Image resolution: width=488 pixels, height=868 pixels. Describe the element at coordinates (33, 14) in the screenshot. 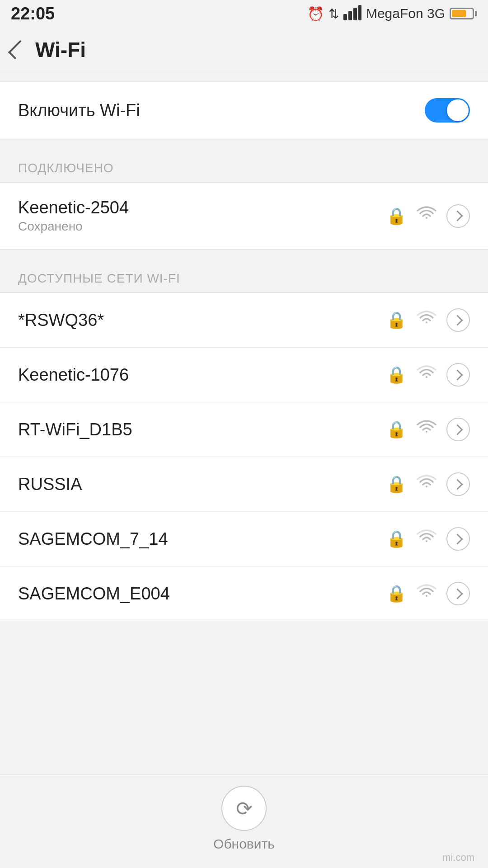

I see `status-time: 22:05` at that location.